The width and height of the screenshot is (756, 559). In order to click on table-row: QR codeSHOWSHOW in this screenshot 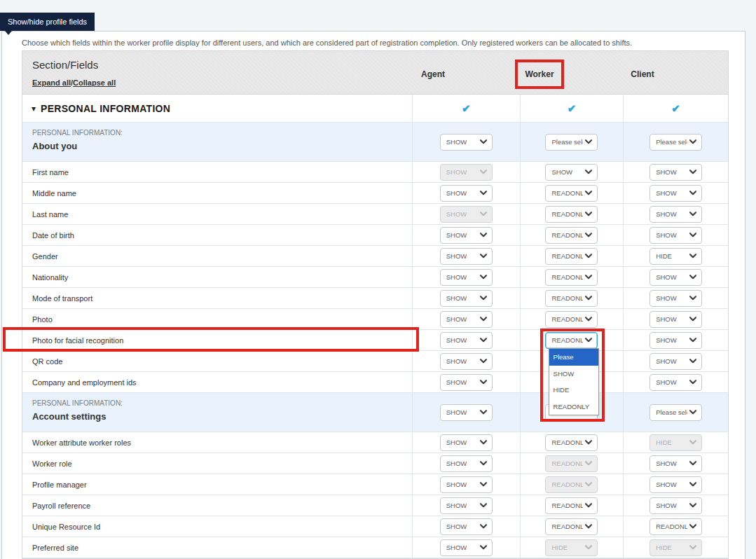, I will do `click(376, 361)`.